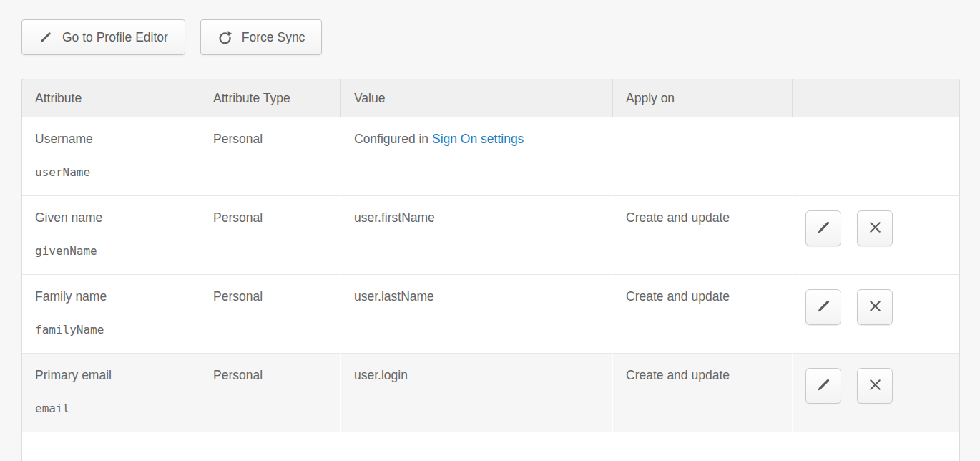 This screenshot has width=980, height=461. I want to click on attribute-variable-name: userName, so click(111, 172).